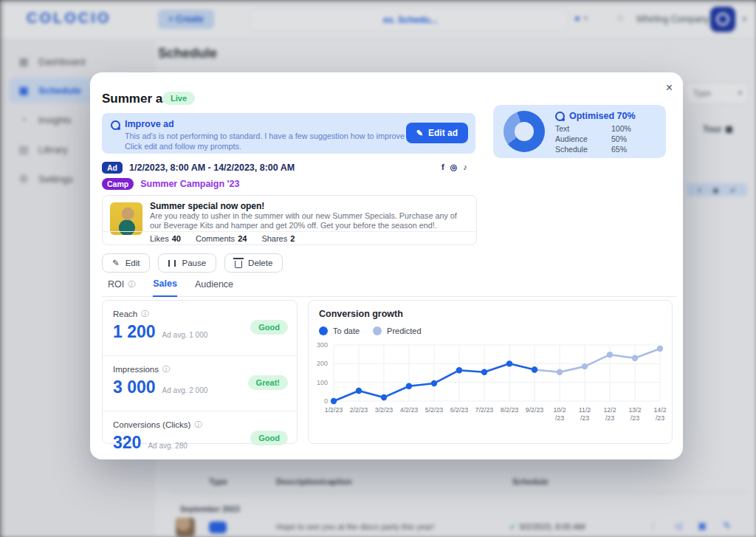  Describe the element at coordinates (192, 263) in the screenshot. I see `ad-actions: ✎Edit Pause Delete` at that location.